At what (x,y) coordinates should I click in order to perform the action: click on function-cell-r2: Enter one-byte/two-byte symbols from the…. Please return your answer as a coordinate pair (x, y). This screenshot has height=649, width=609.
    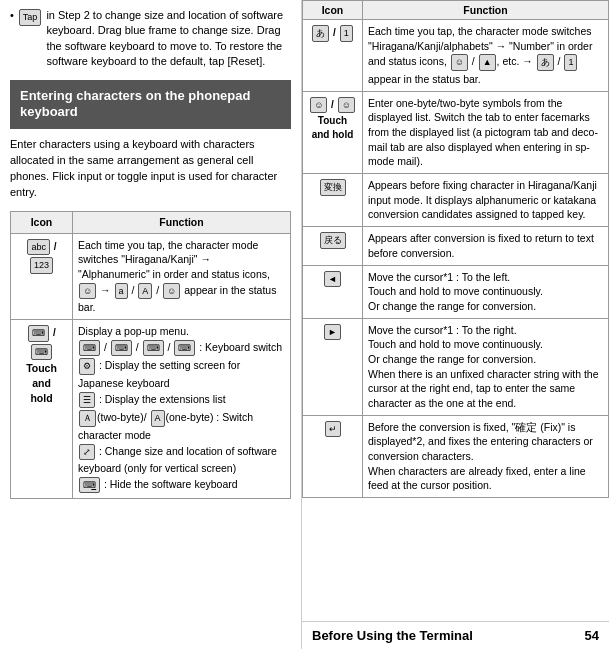
    Looking at the image, I should click on (486, 132).